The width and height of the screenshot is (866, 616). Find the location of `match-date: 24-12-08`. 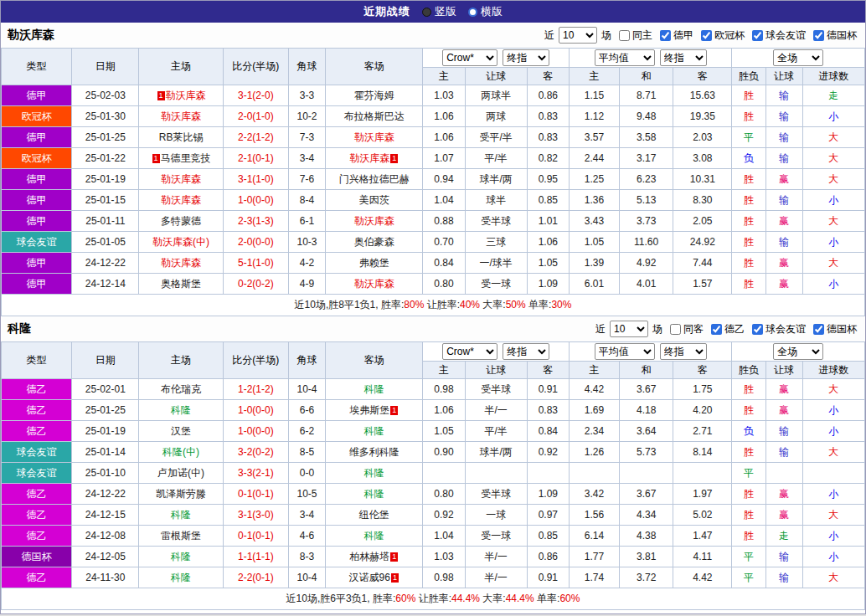

match-date: 24-12-08 is located at coordinates (106, 536).